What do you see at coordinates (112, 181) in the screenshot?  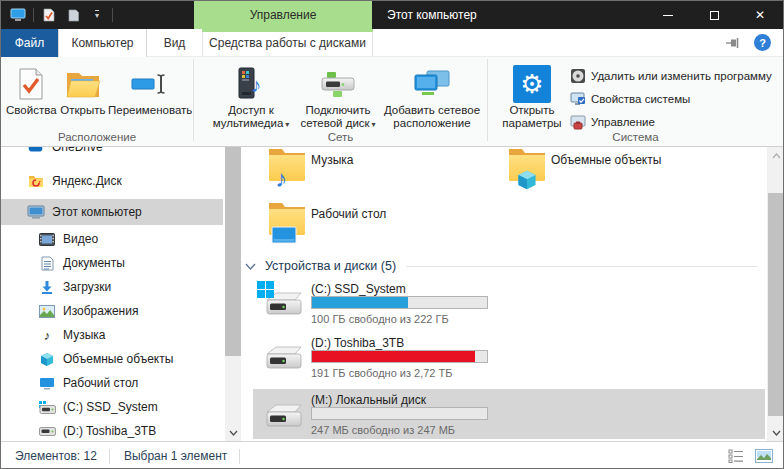 I see `sidebar-item-yandex-disk: Яндекс.Диск` at bounding box center [112, 181].